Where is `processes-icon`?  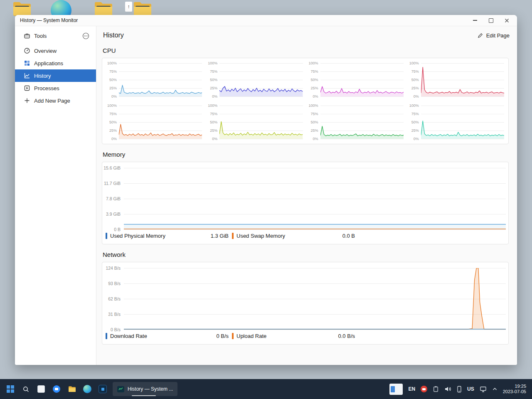 processes-icon is located at coordinates (27, 88).